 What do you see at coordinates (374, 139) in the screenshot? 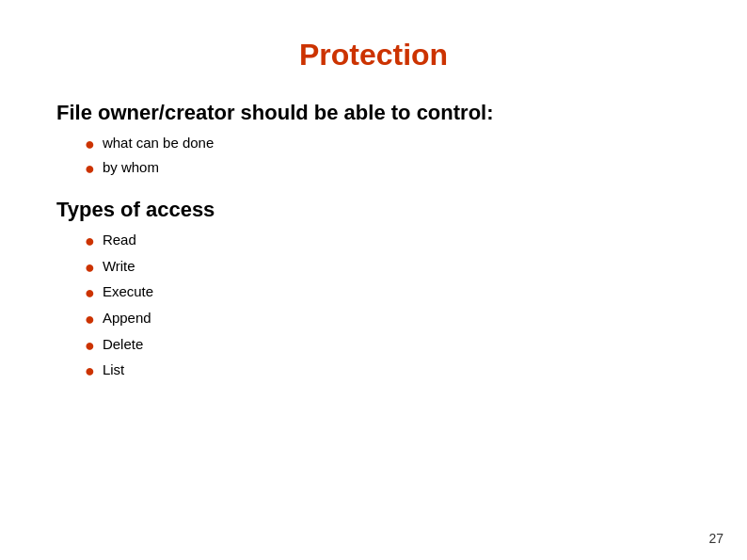
I see `section-file-owner: File owner/creator should be able to con…` at bounding box center [374, 139].